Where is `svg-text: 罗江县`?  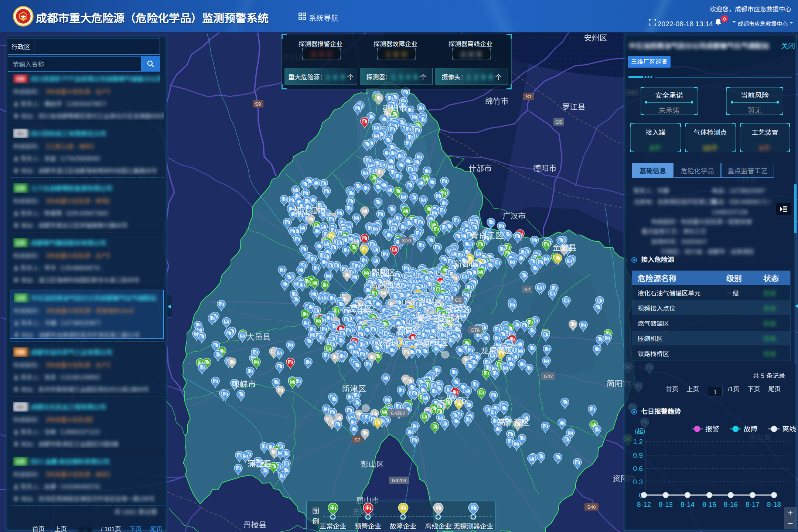 svg-text: 罗江县 is located at coordinates (574, 106).